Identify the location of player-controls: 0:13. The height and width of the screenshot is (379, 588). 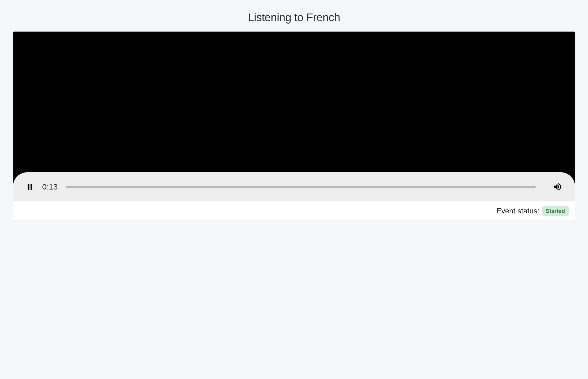
(294, 187).